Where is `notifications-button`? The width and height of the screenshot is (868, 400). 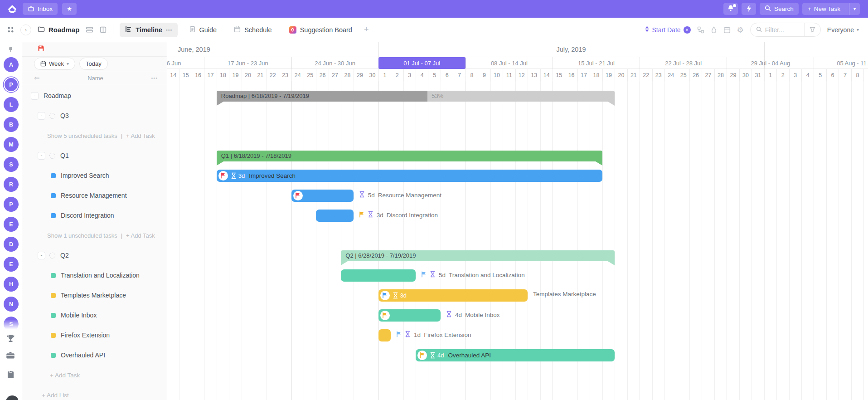 notifications-button is located at coordinates (731, 9).